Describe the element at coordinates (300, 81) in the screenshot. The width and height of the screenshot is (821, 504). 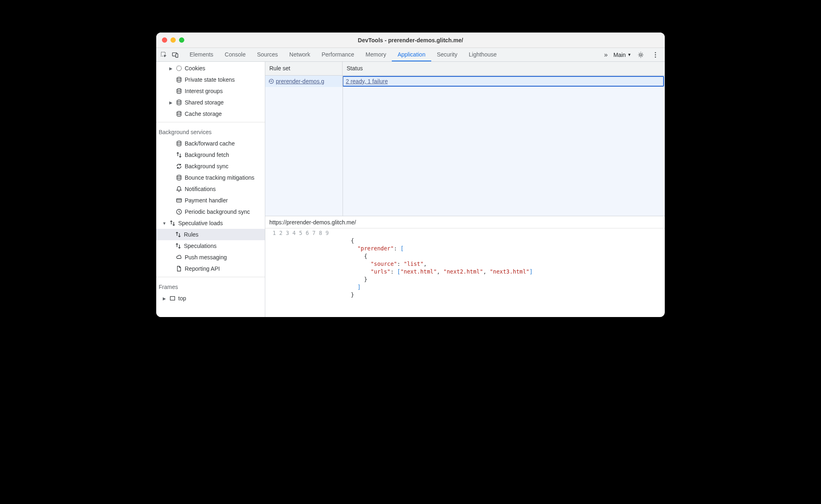
I see `ruleset-link: prerender-demos.g` at that location.